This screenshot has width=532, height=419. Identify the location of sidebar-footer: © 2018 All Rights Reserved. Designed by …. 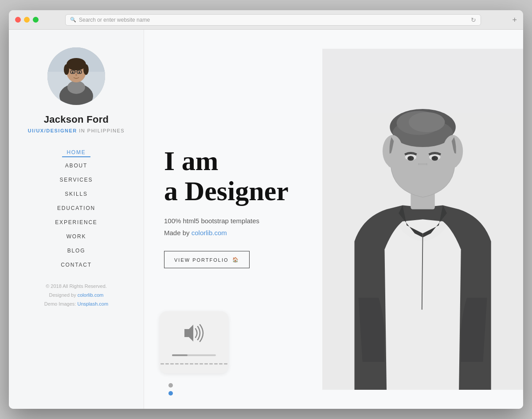
(76, 295).